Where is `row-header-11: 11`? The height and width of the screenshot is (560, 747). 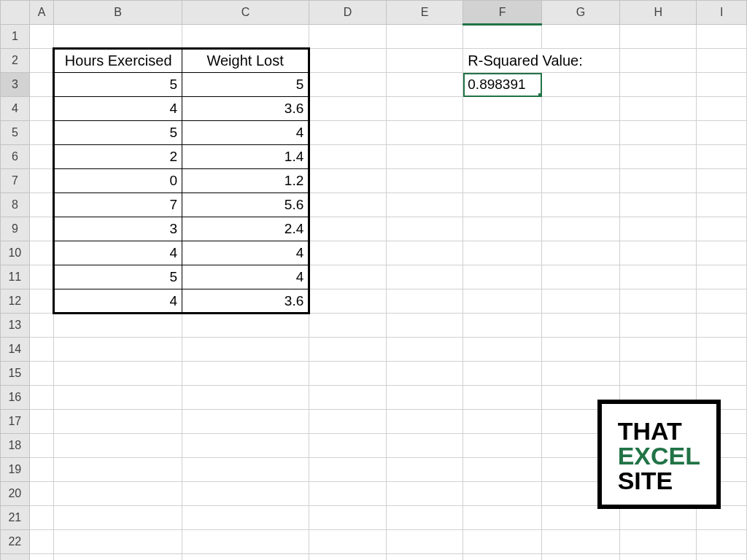
row-header-11: 11 is located at coordinates (15, 277).